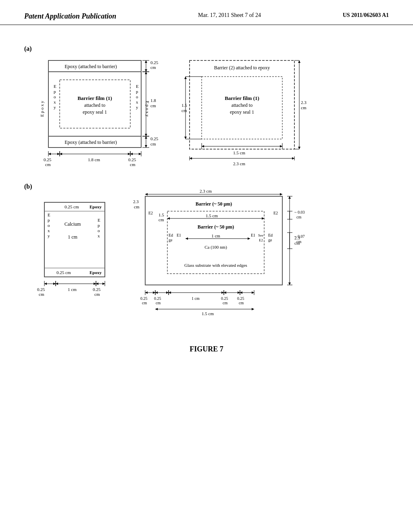 The height and width of the screenshot is (532, 413). I want to click on diagram-b2: 2.3 cm 2.3 cm Barrier (~ 50 μm) E2 E2 1.…, so click(234, 260).